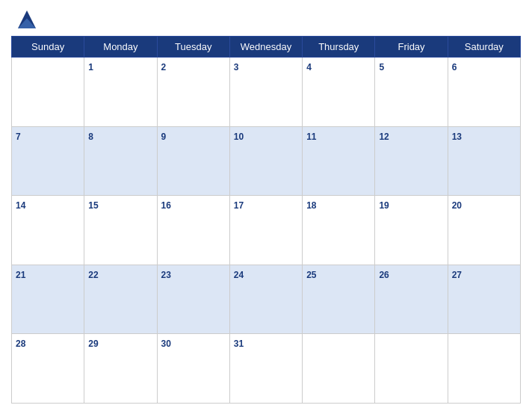 This screenshot has height=411, width=532. I want to click on calendar-cell: 3, so click(266, 93).